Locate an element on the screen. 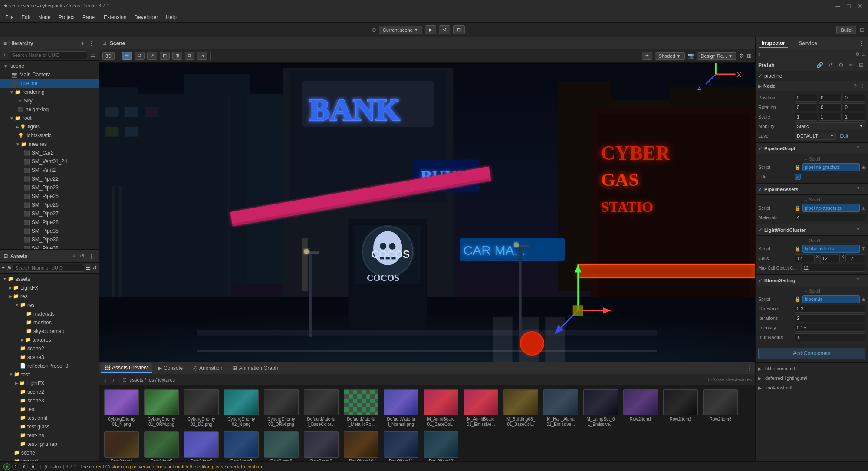 This screenshot has width=868, height=471. node-help-btn: ? is located at coordinates (855, 86).